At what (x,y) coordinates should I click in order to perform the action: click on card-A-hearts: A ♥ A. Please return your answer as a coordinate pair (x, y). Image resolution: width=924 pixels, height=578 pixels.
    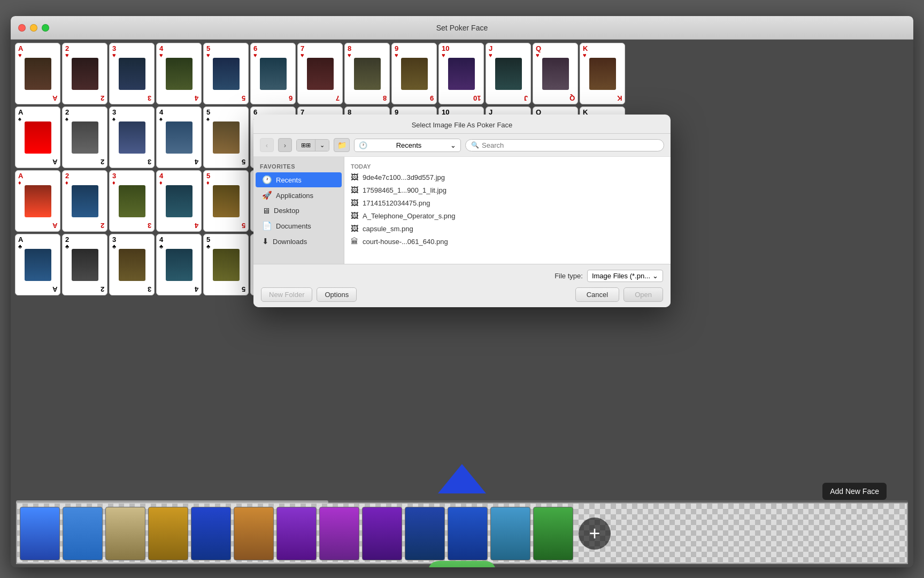
    Looking at the image, I should click on (37, 74).